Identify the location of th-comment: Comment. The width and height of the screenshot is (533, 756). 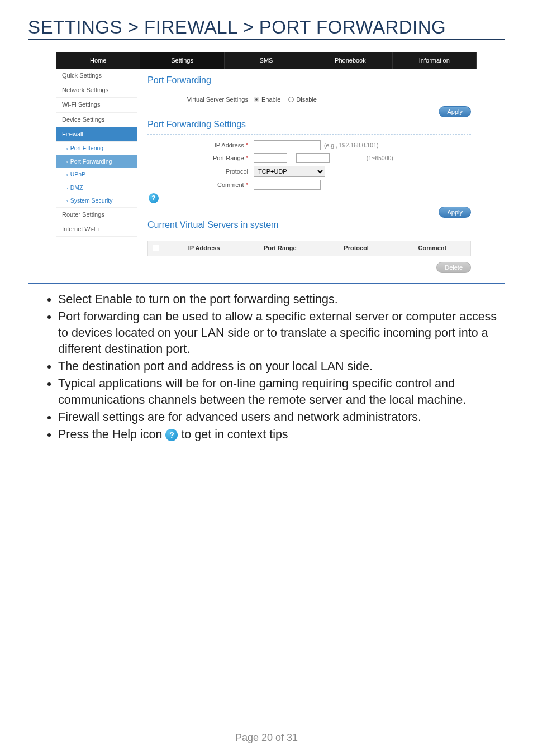
(432, 248).